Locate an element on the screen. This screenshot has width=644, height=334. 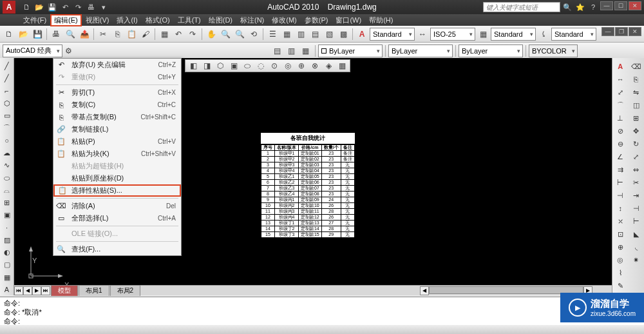
menu-draw: 绘图(D) is located at coordinates (220, 21).